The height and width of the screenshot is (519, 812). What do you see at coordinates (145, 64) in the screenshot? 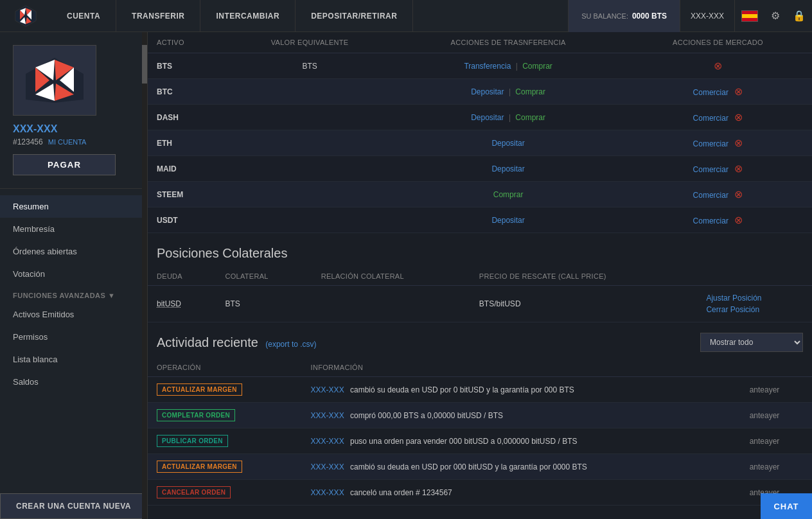
I see `scrollbar-thumb` at bounding box center [145, 64].